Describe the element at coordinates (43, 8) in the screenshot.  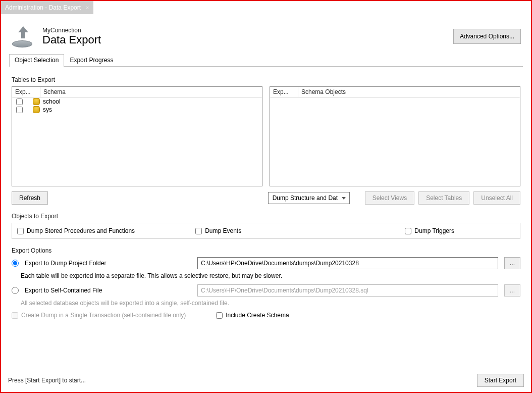
I see `document-tab-title: Administration - Data Export` at that location.